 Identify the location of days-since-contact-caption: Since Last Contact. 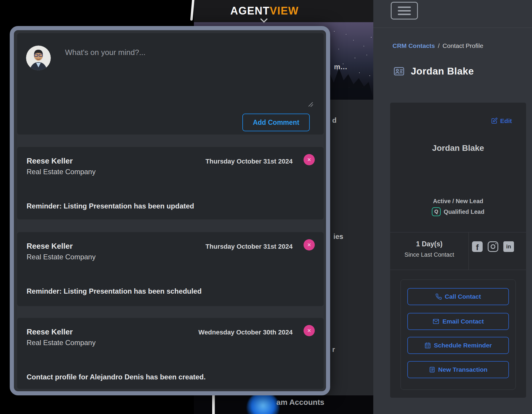
(429, 255).